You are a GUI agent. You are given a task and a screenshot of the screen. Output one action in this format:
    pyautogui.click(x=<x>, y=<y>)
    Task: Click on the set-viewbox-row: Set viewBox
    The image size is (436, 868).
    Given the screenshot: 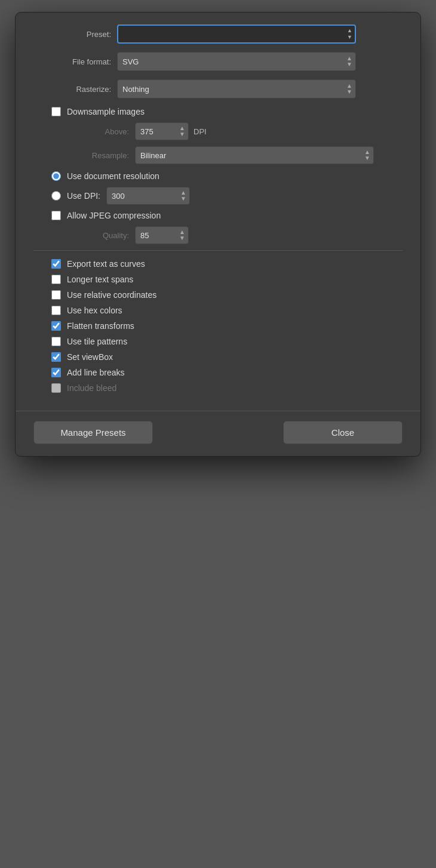 What is the action you would take?
    pyautogui.click(x=218, y=357)
    